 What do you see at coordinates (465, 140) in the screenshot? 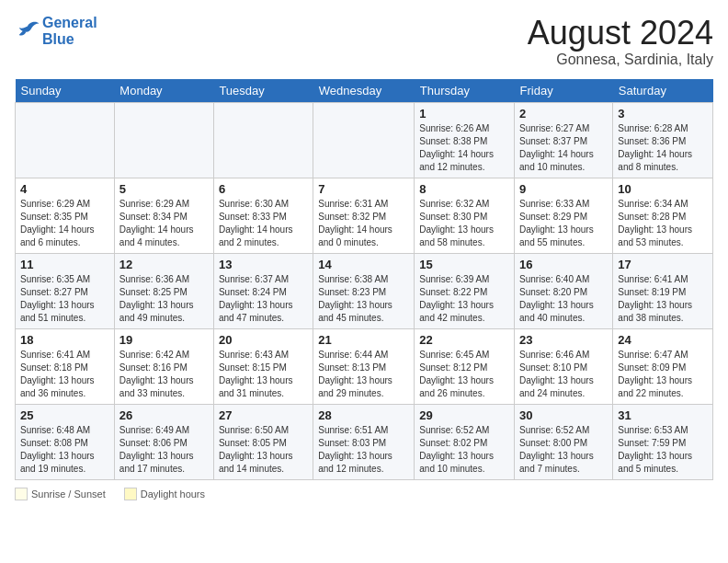
I see `calendar-cell: 1Sunrise: 6:26 AM Sunset: 8:38 PM Daylig…` at bounding box center [465, 140].